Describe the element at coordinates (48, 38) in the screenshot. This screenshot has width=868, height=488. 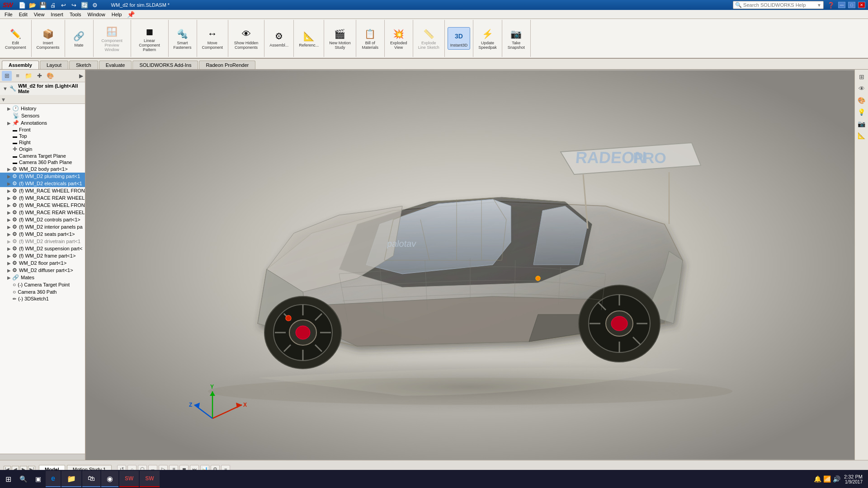
I see `insert-components-button: 📦 InsertComponents` at that location.